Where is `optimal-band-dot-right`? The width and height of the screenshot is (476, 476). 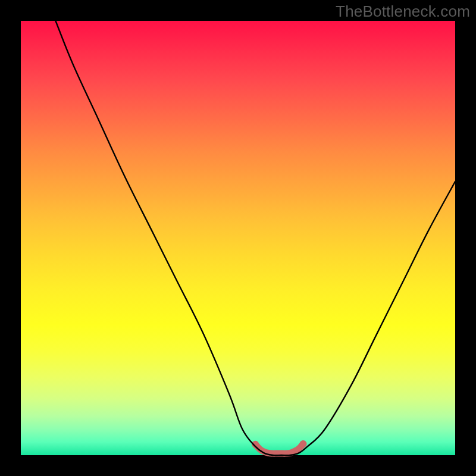
optimal-band-dot-right is located at coordinates (303, 444).